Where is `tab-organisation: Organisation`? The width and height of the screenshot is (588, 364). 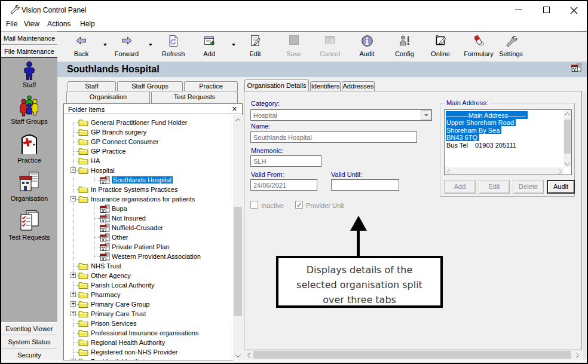 tab-organisation: Organisation is located at coordinates (108, 97).